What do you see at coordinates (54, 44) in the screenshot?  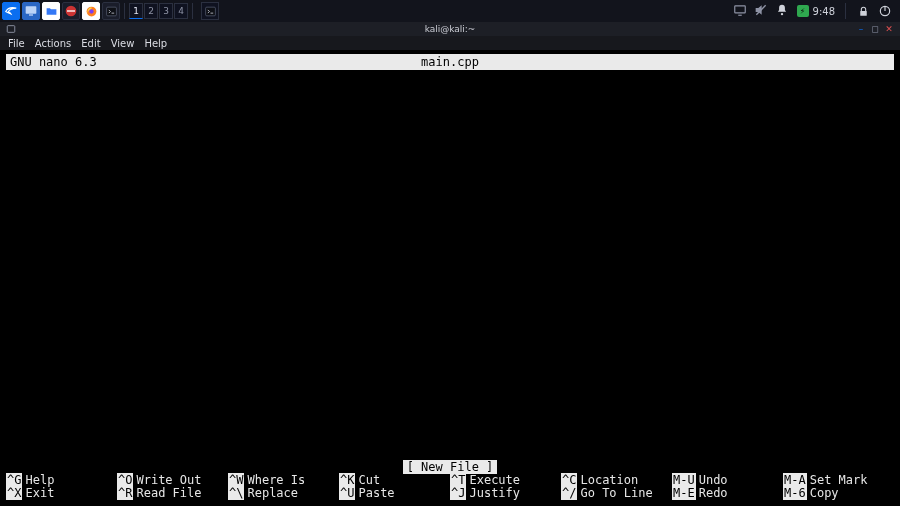 I see `menu-actions: Actions` at bounding box center [54, 44].